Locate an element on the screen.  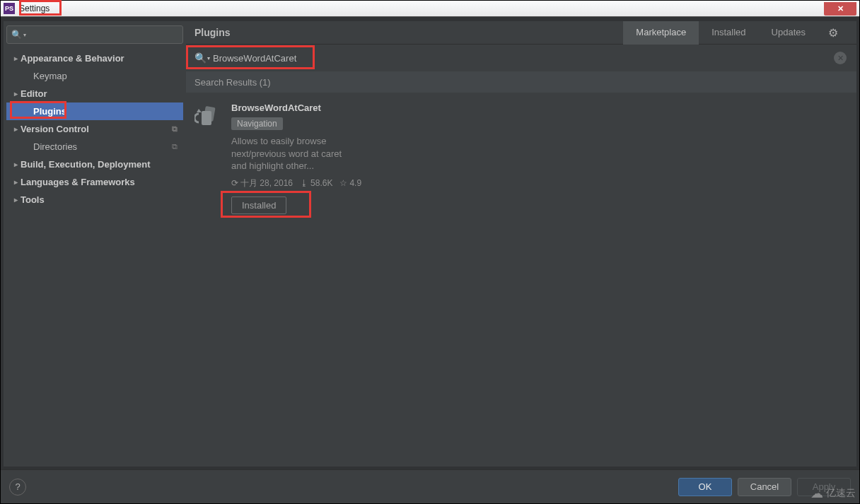
dialog-footer: ? OK Cancel Apply is located at coordinates (430, 486).